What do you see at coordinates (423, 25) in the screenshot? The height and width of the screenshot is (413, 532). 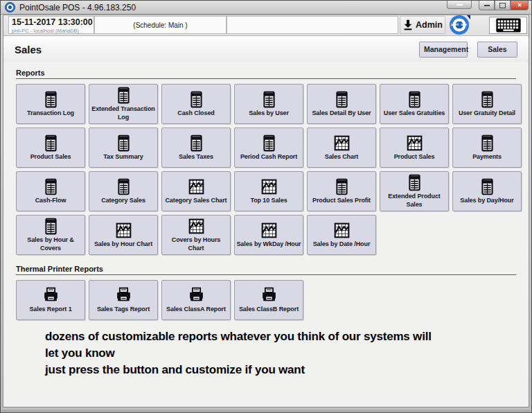 I see `admin-button: Admin` at bounding box center [423, 25].